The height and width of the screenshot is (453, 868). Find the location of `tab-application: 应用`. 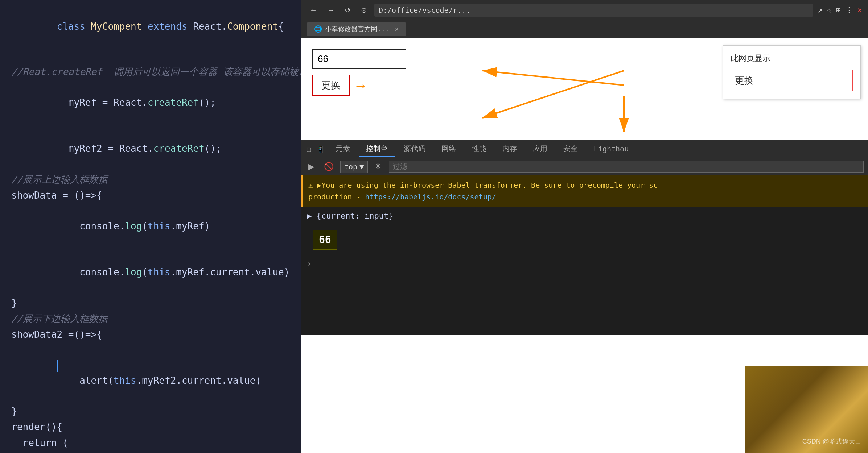

tab-application: 应用 is located at coordinates (540, 149).